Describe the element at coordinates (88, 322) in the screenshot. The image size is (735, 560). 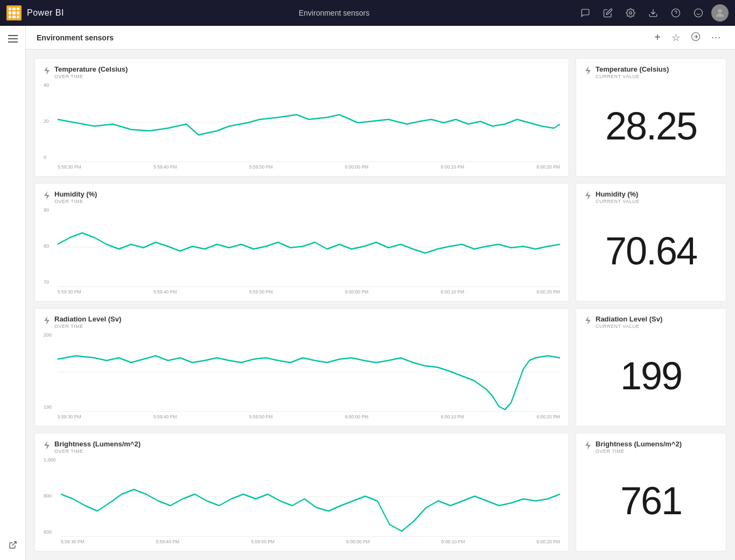
I see `card-titles: Radiation Level (Sv) OVER TIME` at that location.